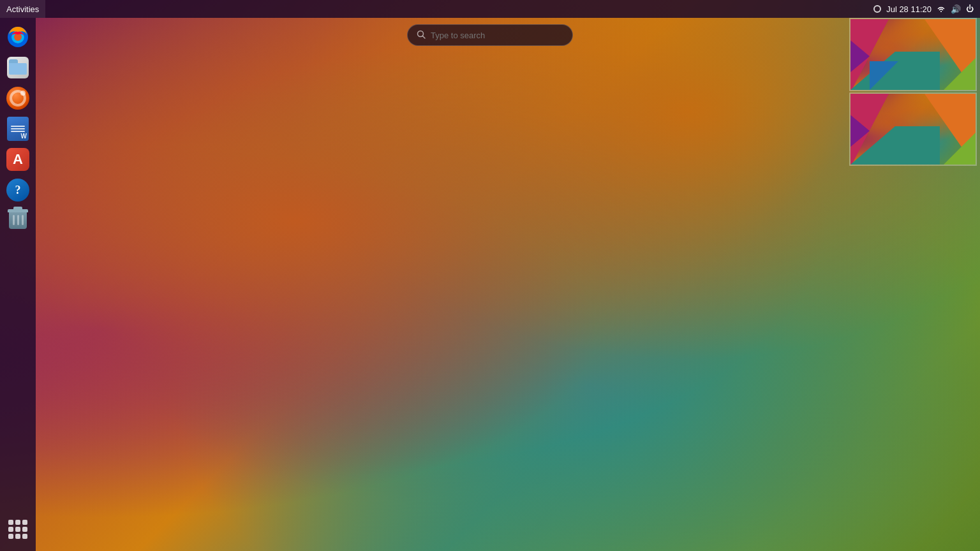  I want to click on topbar-right: Jul 28 11:20 🔊 ⏻, so click(926, 9).